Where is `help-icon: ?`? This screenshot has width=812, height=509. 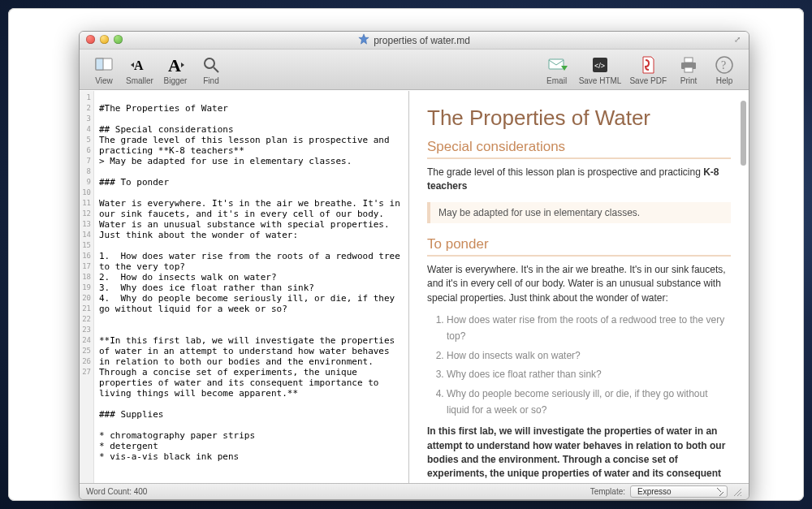
help-icon: ? is located at coordinates (724, 65).